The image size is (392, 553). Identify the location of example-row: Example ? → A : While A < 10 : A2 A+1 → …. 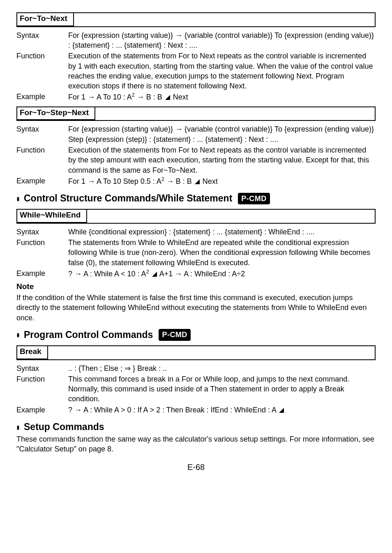
(196, 274).